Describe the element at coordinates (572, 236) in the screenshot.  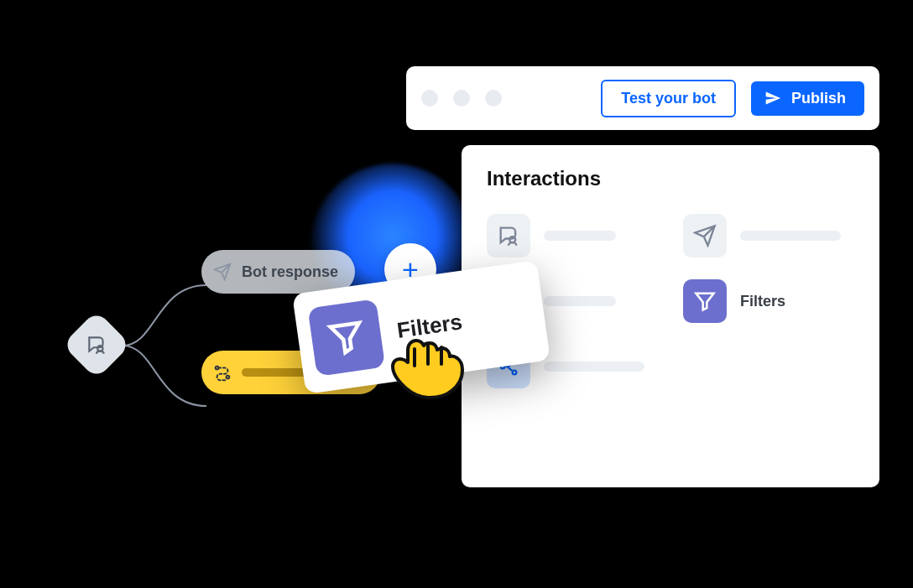
I see `interaction-chat` at that location.